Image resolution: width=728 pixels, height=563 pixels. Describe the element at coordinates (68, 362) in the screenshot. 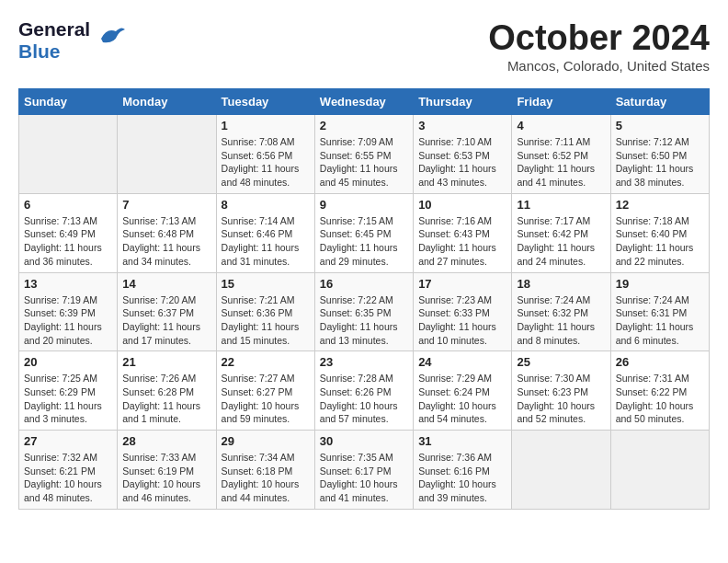

I see `day-number: 20` at that location.